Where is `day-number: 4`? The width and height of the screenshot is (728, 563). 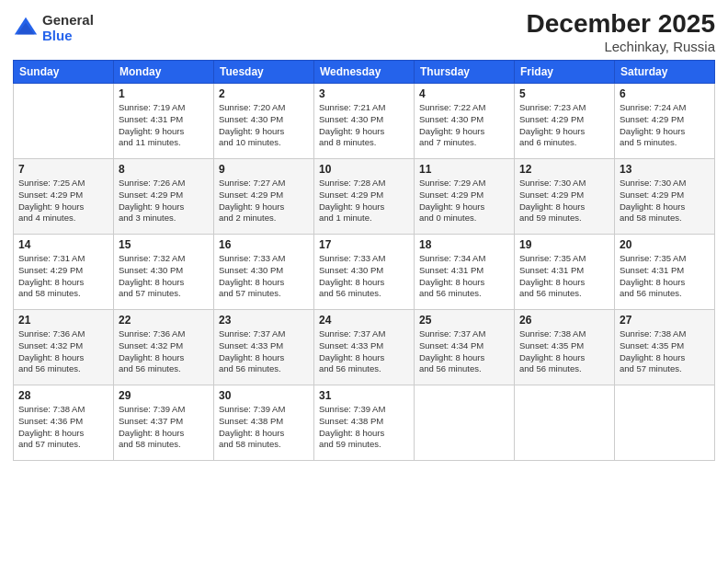 day-number: 4 is located at coordinates (464, 94).